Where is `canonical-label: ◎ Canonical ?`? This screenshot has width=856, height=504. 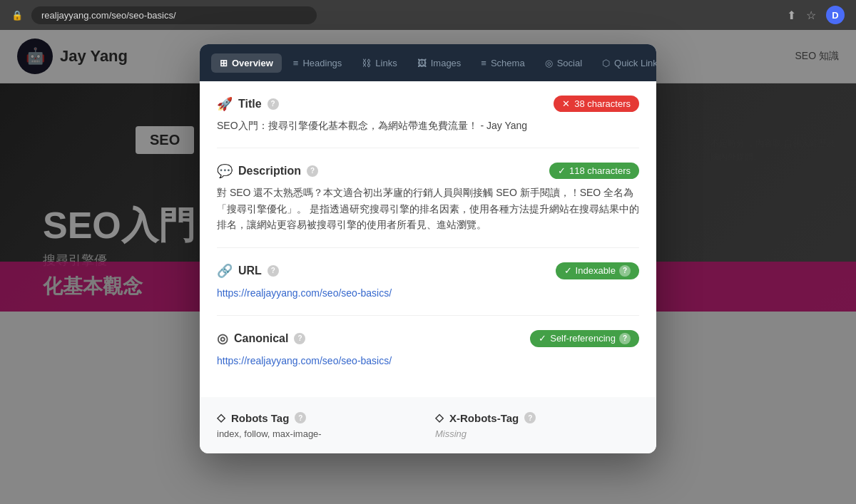 canonical-label: ◎ Canonical ? is located at coordinates (261, 339).